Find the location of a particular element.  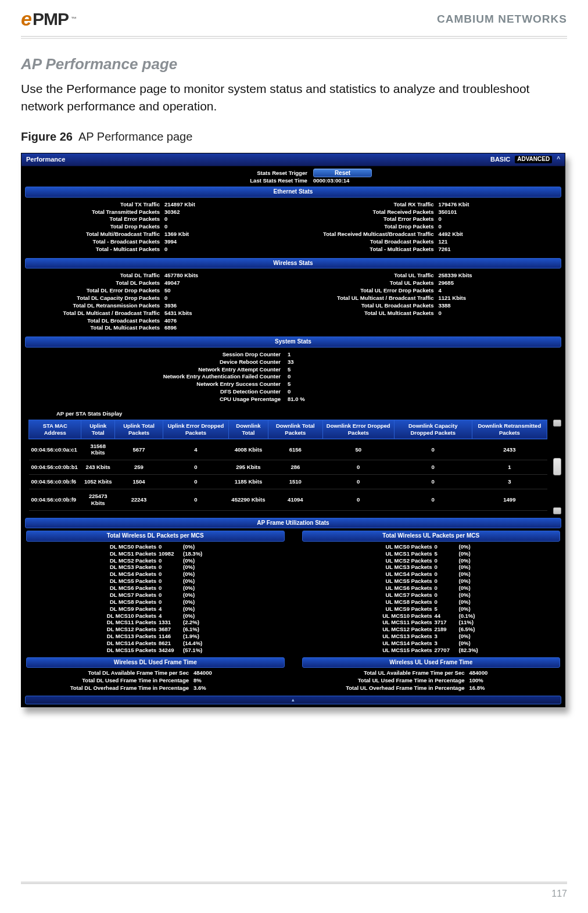

scroll-thumb is located at coordinates (557, 467).